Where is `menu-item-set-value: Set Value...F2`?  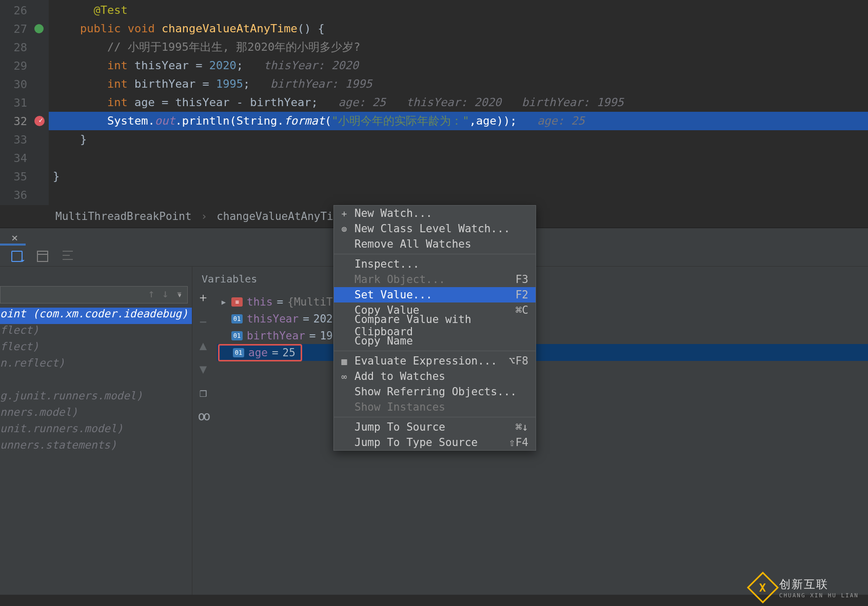 menu-item-set-value: Set Value...F2 is located at coordinates (435, 295).